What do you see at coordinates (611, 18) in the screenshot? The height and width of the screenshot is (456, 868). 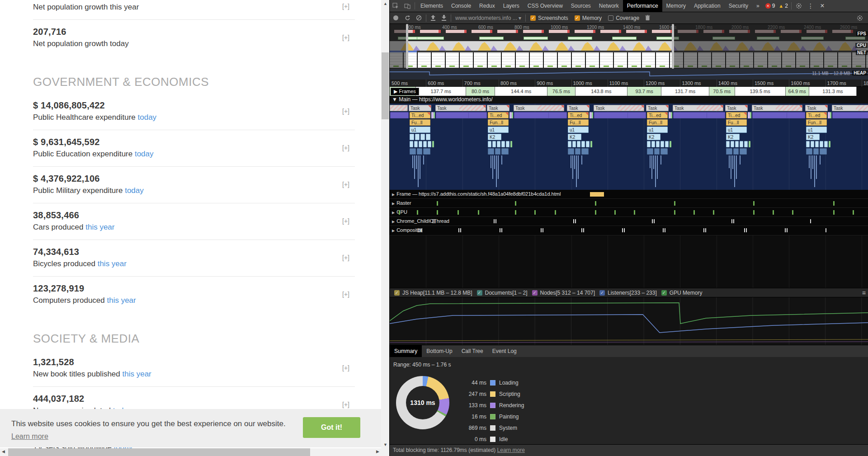 I see `coverage-checkbox` at bounding box center [611, 18].